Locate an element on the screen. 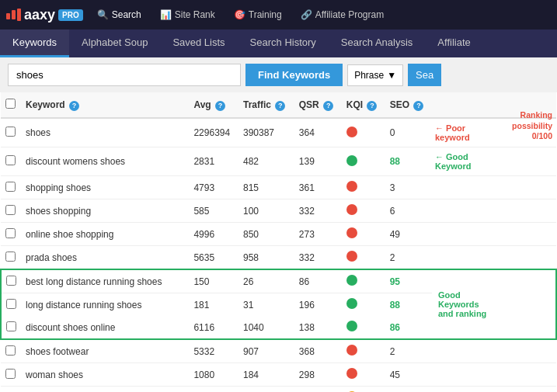 This screenshot has width=557, height=392. search-nav-icon: 🔍 is located at coordinates (103, 15).